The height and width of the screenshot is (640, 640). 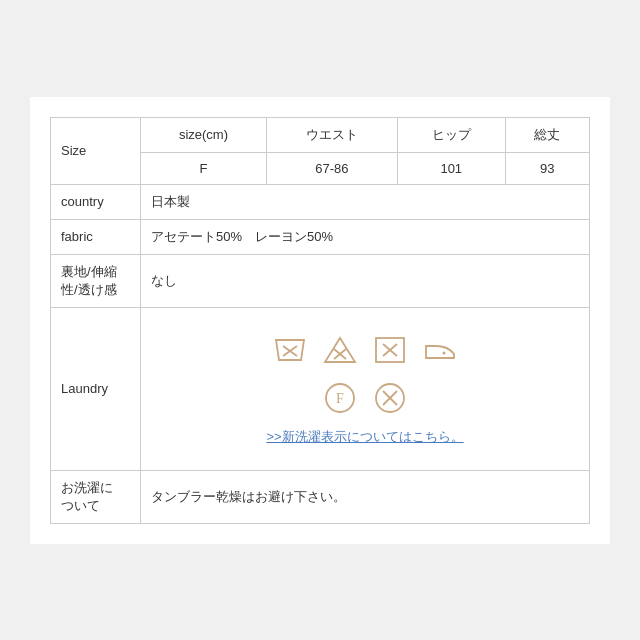 I want to click on iron-icon, so click(x=440, y=350).